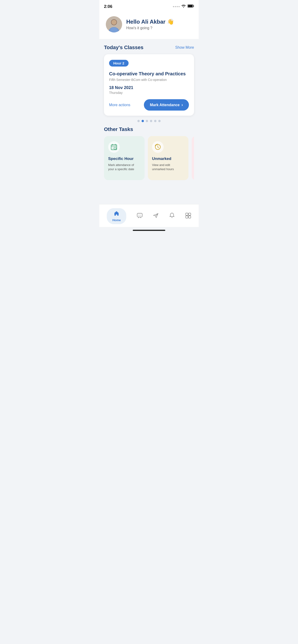 This screenshot has height=644, width=298. What do you see at coordinates (193, 158) in the screenshot?
I see `task-card-adjust: Adju Mark your a` at bounding box center [193, 158].